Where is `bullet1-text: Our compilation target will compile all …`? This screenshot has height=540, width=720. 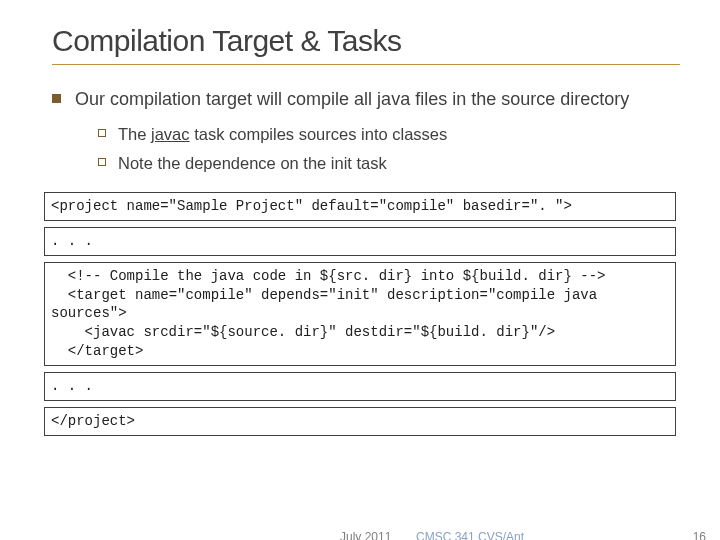 bullet1-text: Our compilation target will compile all … is located at coordinates (352, 99).